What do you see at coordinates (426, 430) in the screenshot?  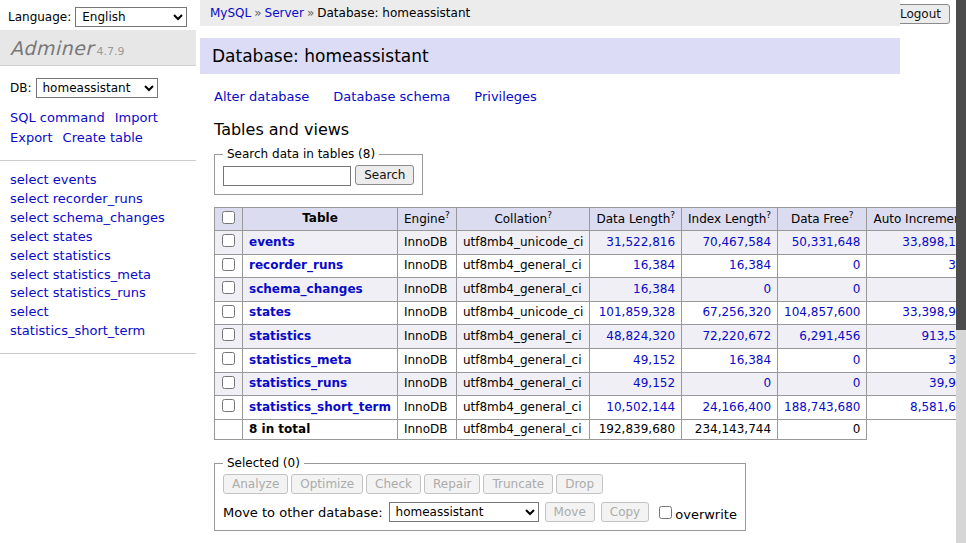 I see `total-engine: InnoDB` at bounding box center [426, 430].